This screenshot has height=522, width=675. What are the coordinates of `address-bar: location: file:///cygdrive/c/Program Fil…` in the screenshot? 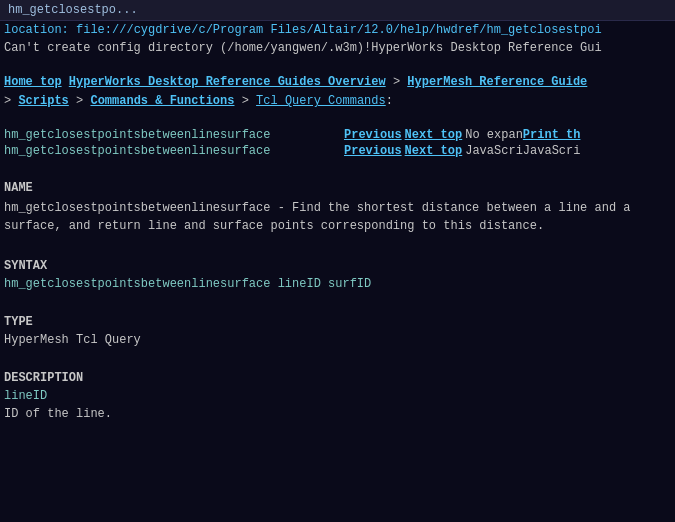 It's located at (338, 30).